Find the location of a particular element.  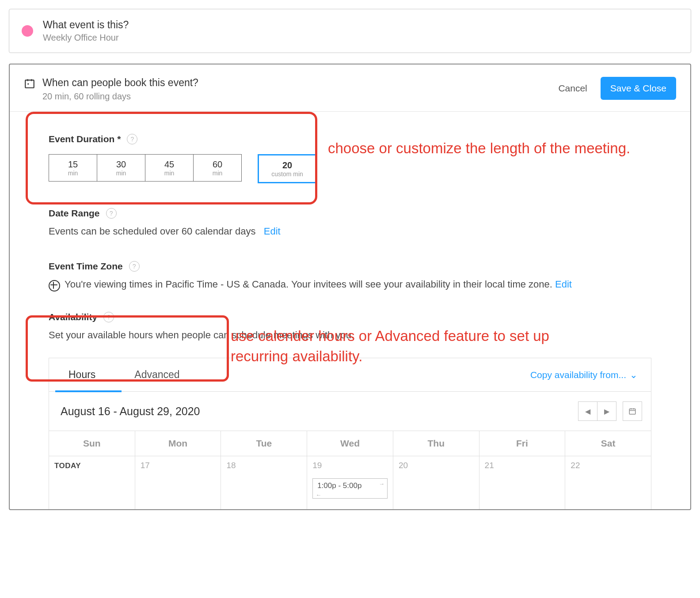

event-what-subtitle: Weekly Office Hour is located at coordinates (86, 38).